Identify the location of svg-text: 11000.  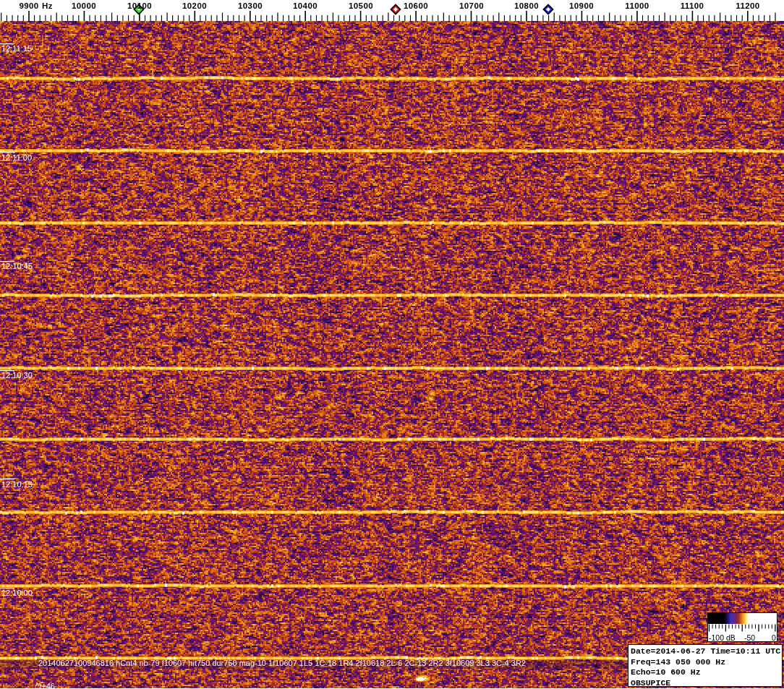
(636, 6).